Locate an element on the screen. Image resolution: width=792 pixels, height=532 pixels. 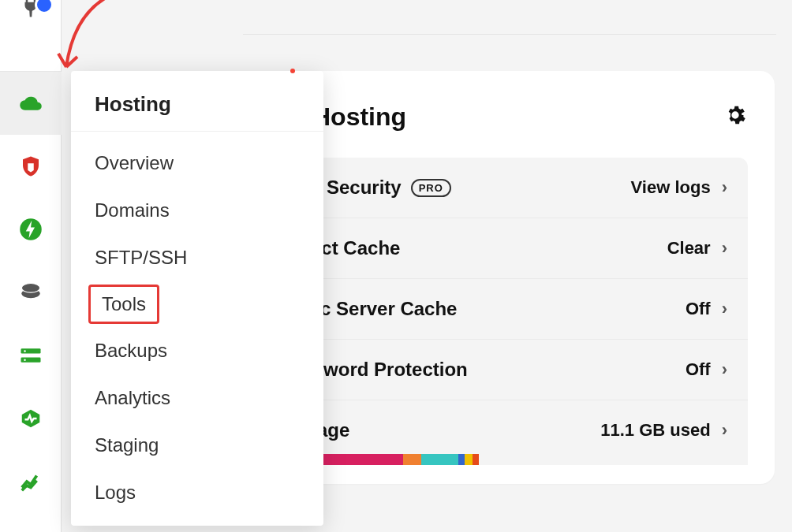
card-header: Hosting is located at coordinates (510, 114).